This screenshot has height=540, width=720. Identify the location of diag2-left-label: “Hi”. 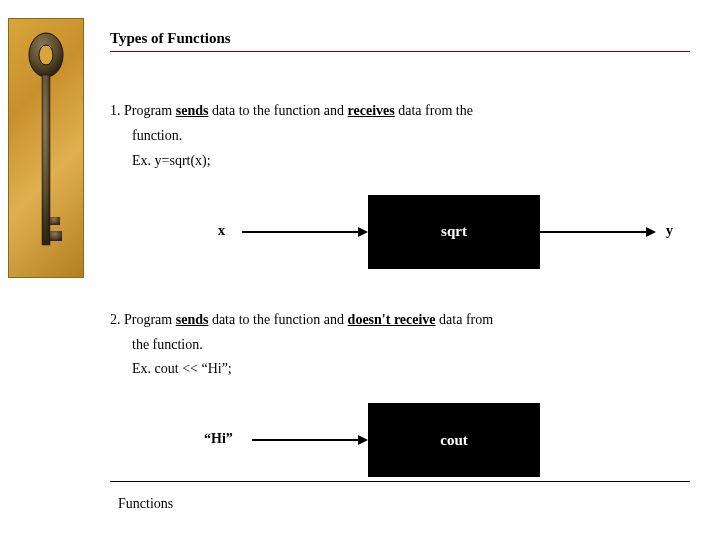
(218, 439).